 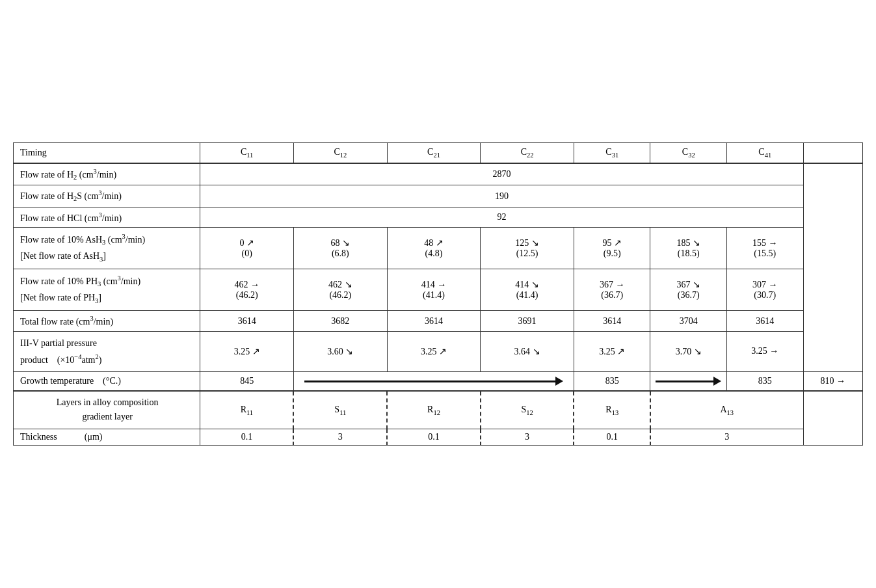 I want to click on ash3-c41: 155 →(15.5), so click(x=765, y=248).